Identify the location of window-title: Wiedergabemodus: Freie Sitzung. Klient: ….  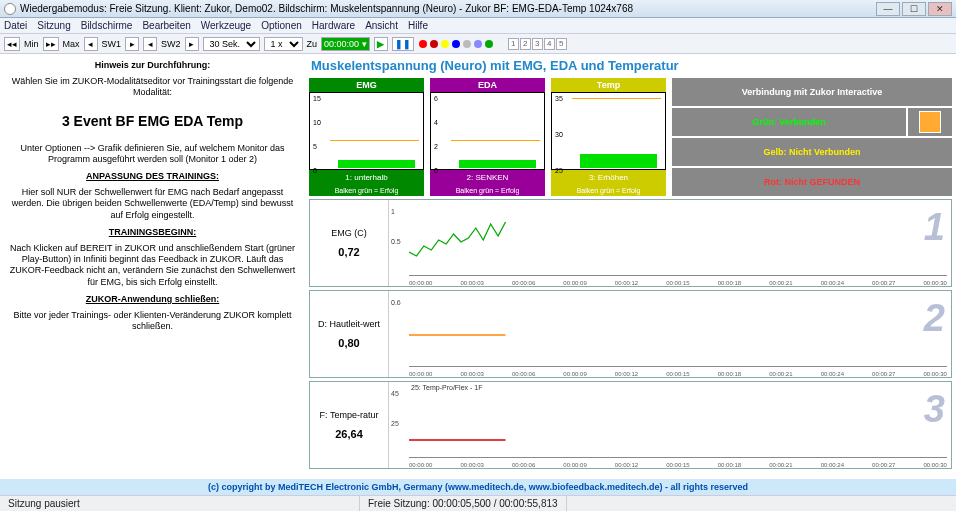
(326, 8).